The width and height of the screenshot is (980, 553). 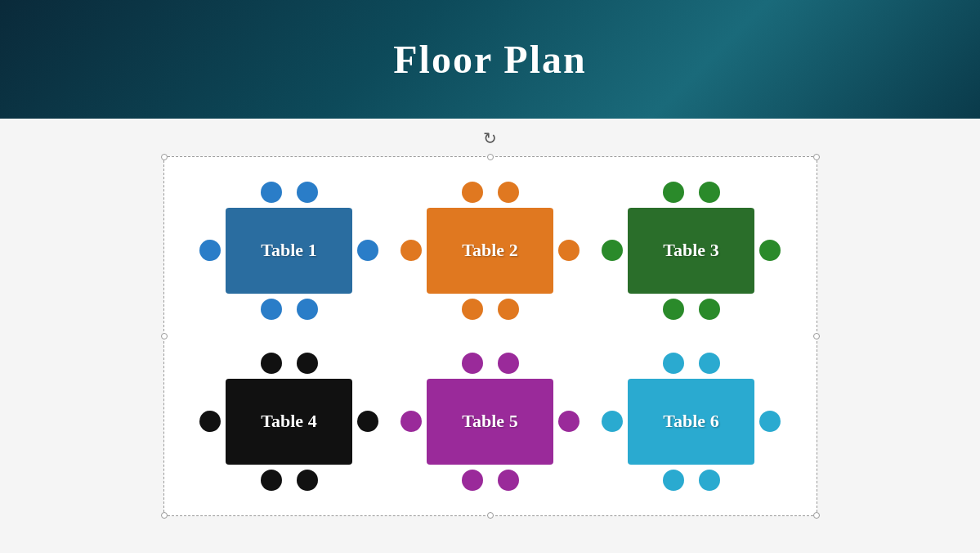 I want to click on table-2: Table 2, so click(x=490, y=250).